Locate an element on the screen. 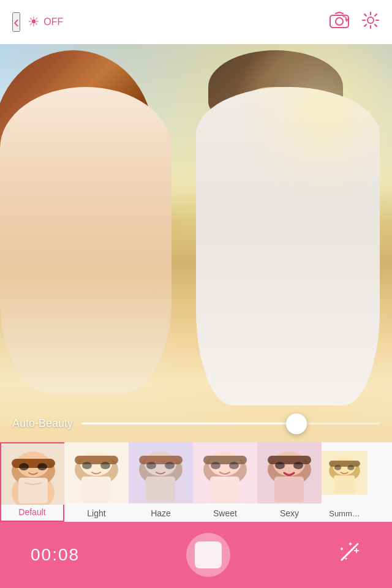 This screenshot has width=392, height=588. filter-item-light: Light is located at coordinates (97, 482).